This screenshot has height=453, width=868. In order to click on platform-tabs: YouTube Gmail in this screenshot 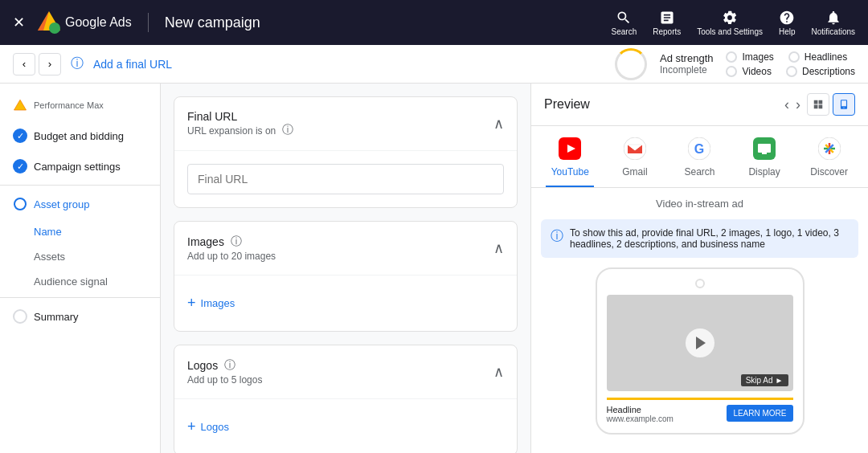, I will do `click(699, 157)`.